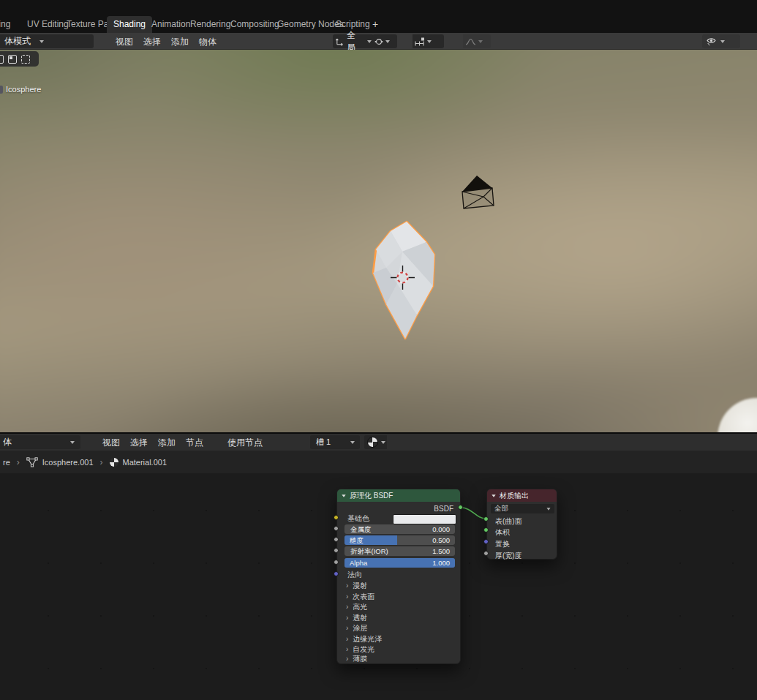 The image size is (757, 700). Describe the element at coordinates (339, 41) in the screenshot. I see `orientation-global-icon` at that location.